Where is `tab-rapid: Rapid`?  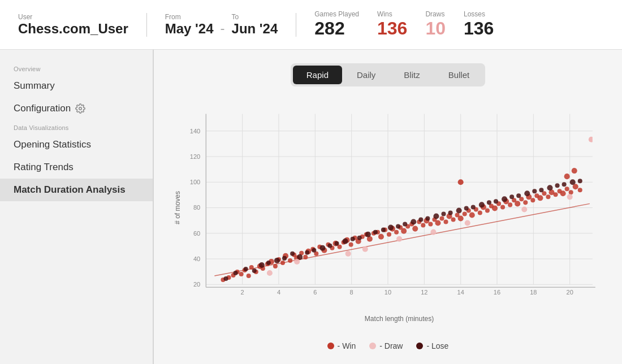 tab-rapid: Rapid is located at coordinates (318, 75).